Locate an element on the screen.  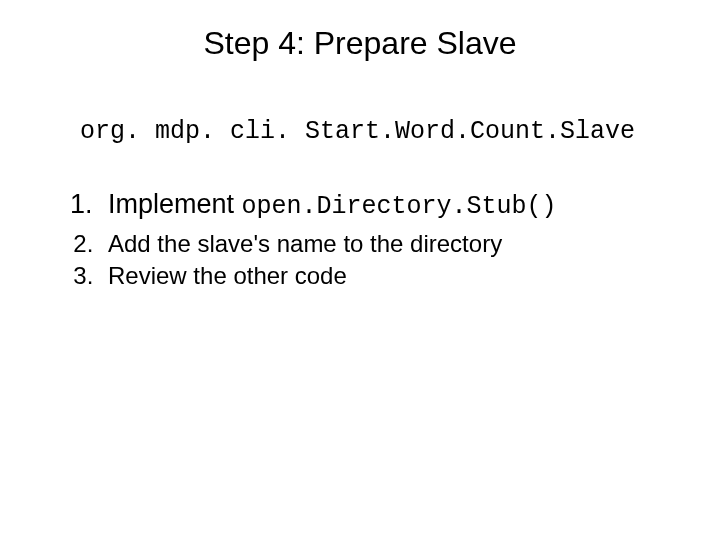
list-item: Implement open.Directory.Stub() is located at coordinates (390, 205).